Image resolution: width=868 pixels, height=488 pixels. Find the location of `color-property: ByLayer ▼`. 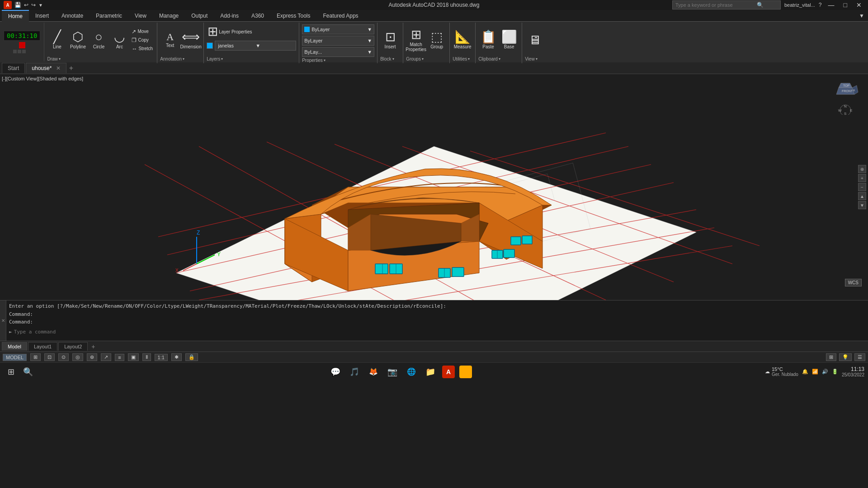

color-property: ByLayer ▼ is located at coordinates (338, 29).